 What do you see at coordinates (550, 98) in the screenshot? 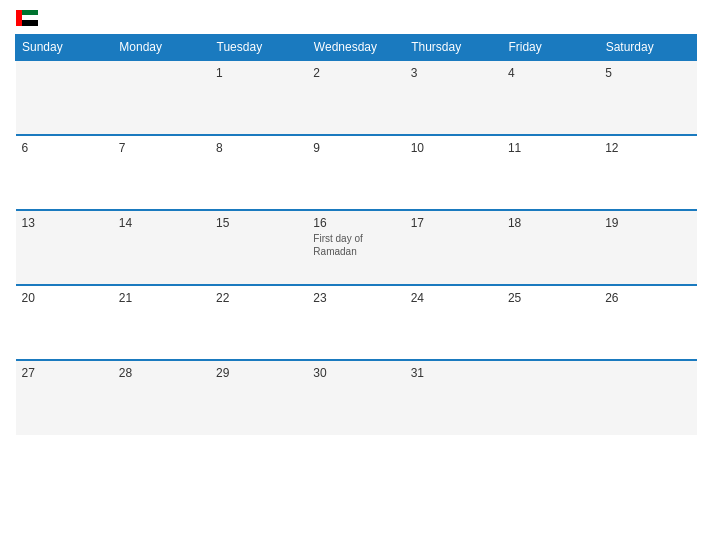
I see `day-cell: 4` at bounding box center [550, 98].